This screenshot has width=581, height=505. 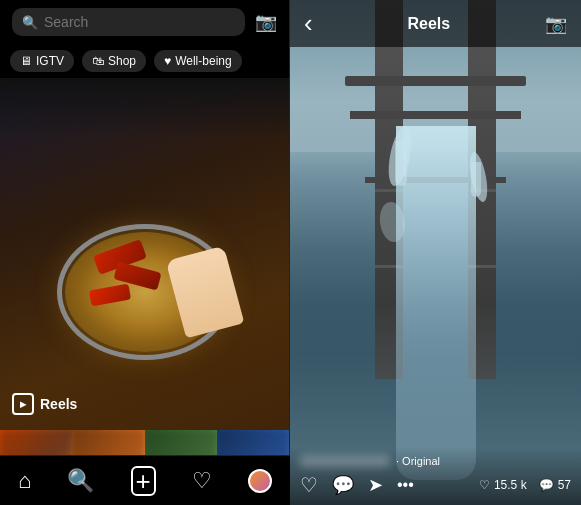 I want to click on search-bar: 🔍, so click(x=128, y=22).